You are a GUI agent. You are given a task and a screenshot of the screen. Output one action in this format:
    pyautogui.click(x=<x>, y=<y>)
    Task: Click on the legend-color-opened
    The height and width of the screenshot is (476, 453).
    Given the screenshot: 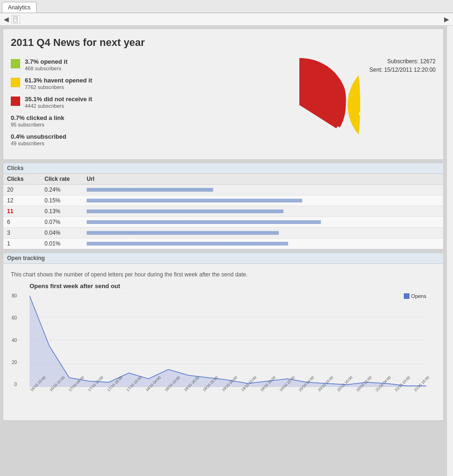 What is the action you would take?
    pyautogui.click(x=15, y=64)
    